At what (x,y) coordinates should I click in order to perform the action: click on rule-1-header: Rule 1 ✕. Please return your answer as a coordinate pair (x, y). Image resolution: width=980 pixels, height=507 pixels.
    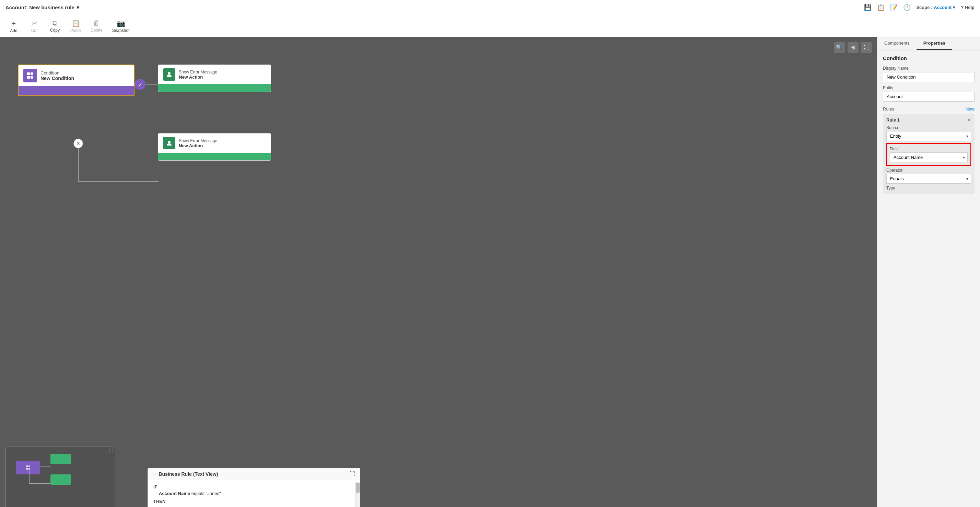
    Looking at the image, I should click on (929, 120).